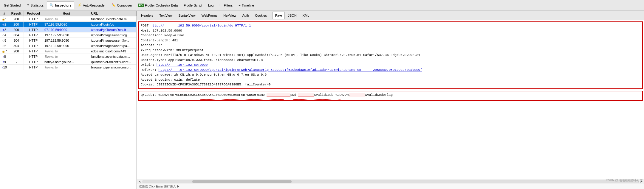  What do you see at coordinates (187, 15) in the screenshot?
I see `tab-syntaxview: SyntaxView` at bounding box center [187, 15].